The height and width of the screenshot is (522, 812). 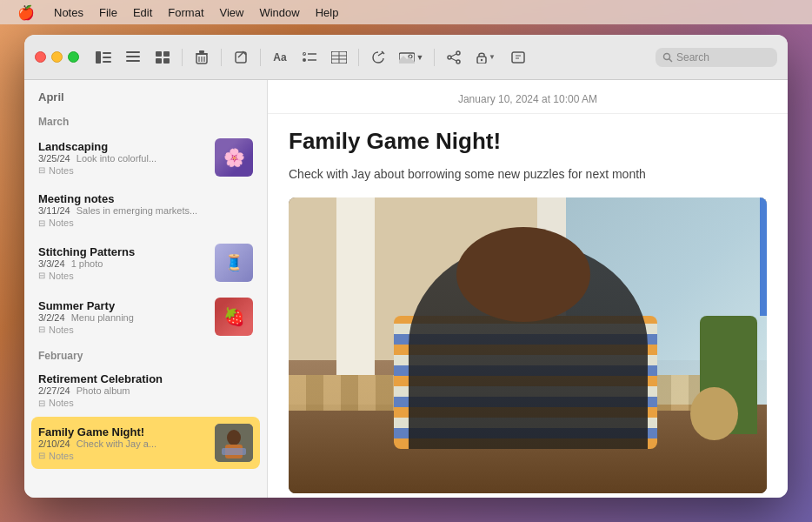 I want to click on text-format-label: Aa, so click(x=280, y=57).